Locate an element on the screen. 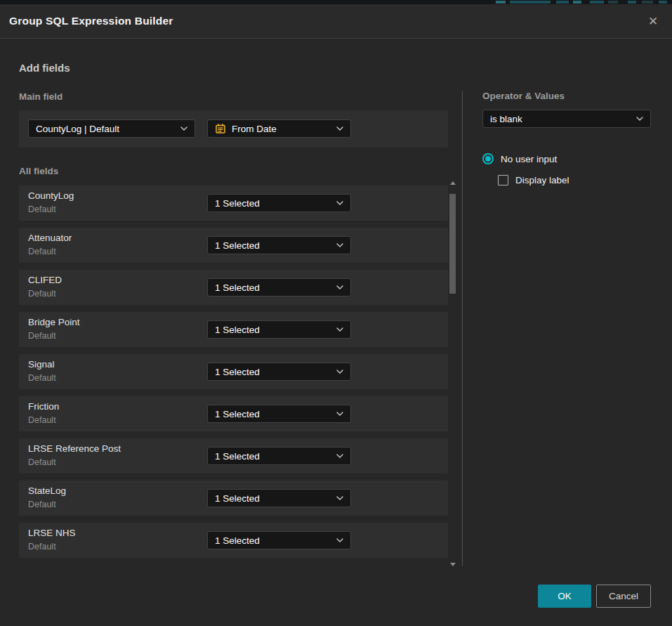 The width and height of the screenshot is (672, 626). field-row-lrse-reference-post: LRSE Reference Post Default 1 Selected is located at coordinates (233, 456).